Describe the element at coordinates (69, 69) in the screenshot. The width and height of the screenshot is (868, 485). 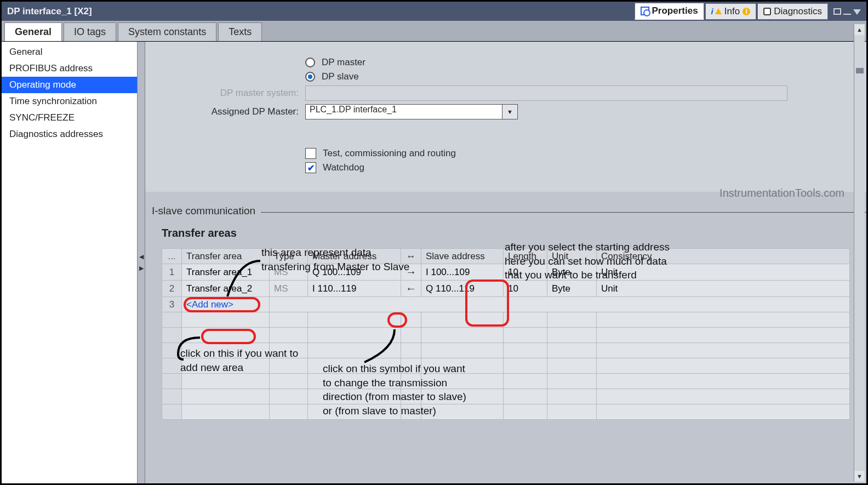
I see `sidebar-item-profibus-address: PROFIBUS address` at that location.